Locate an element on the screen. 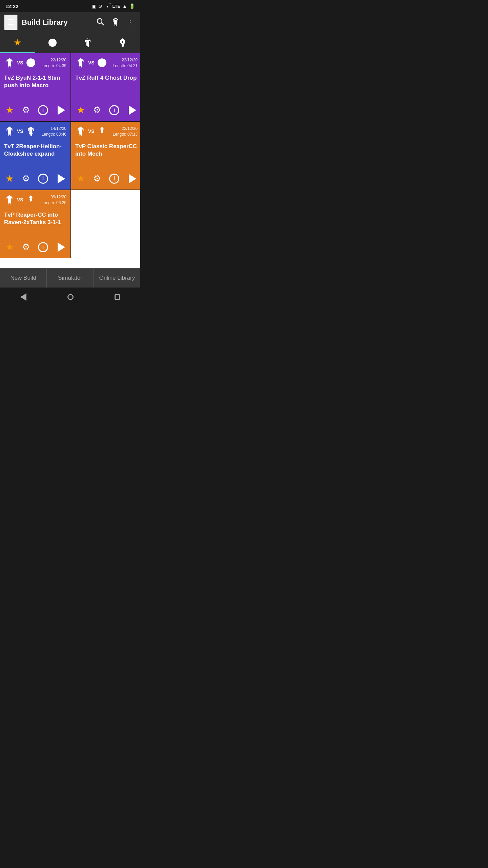  back-button is located at coordinates (23, 297).